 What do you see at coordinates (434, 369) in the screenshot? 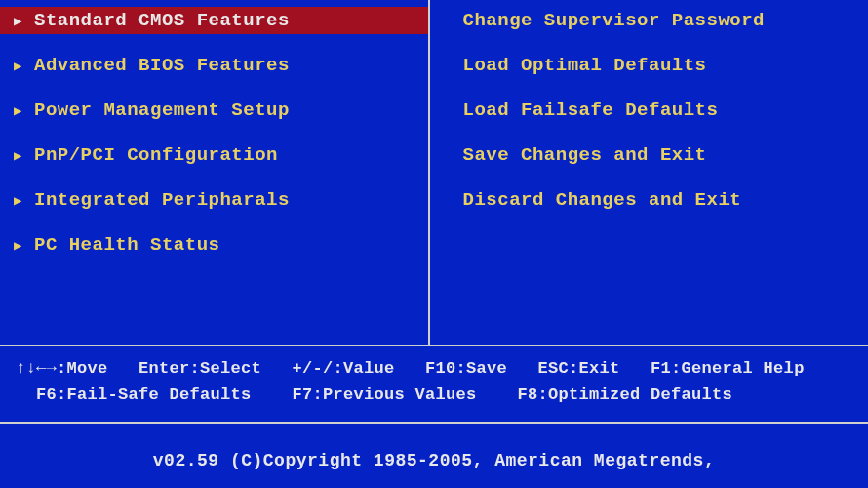
I see `help-row-1: ↑↓←→:Move Enter:Select +/-/:Value F10:Sa…` at bounding box center [434, 369].